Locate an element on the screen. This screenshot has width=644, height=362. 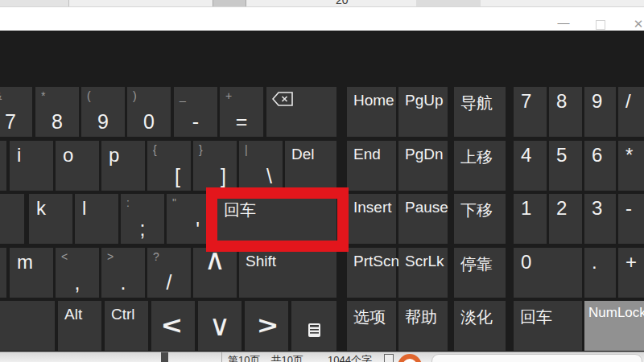
key-minus: _ - is located at coordinates (196, 112).